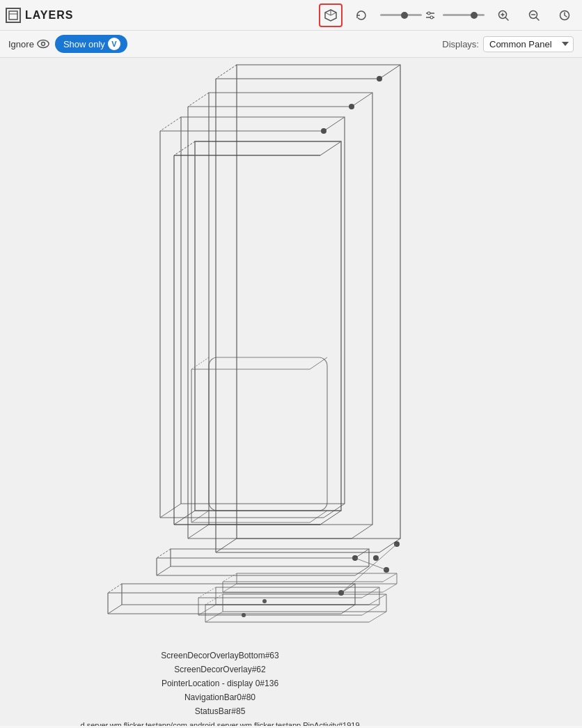 The width and height of the screenshot is (582, 728). Describe the element at coordinates (220, 683) in the screenshot. I see `layer-label-2: PointerLocation - display 0#136` at that location.